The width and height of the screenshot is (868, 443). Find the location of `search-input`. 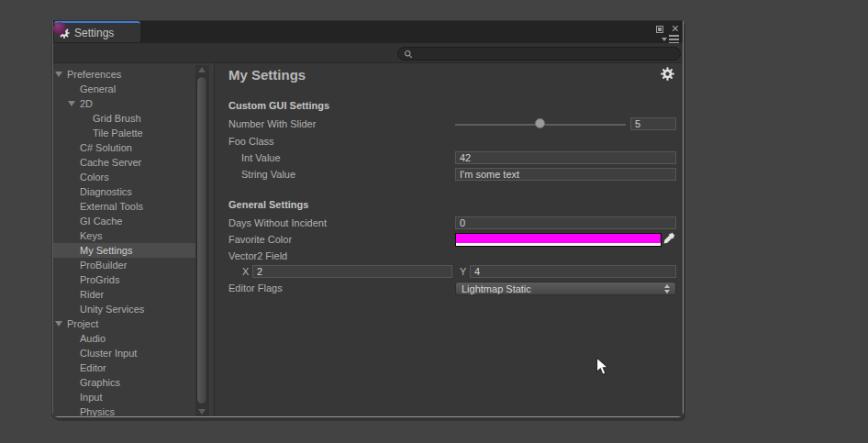

search-input is located at coordinates (545, 54).